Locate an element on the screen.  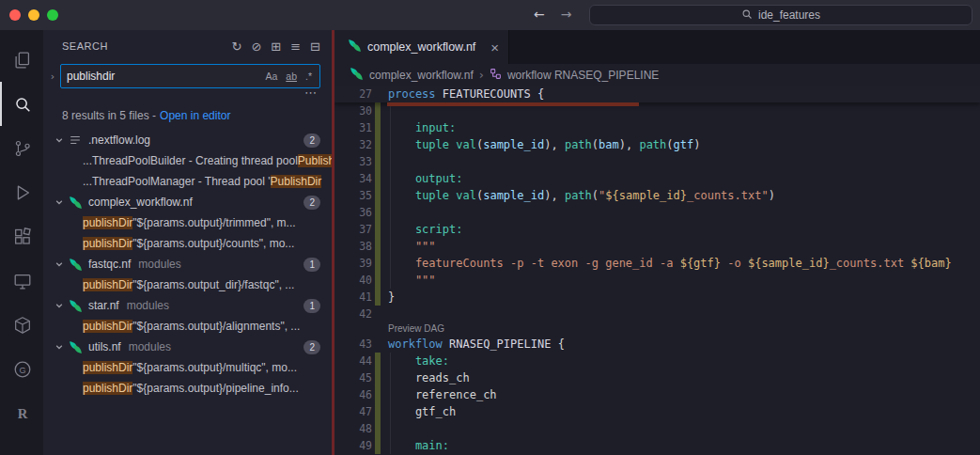
open-new-search-editor-icon: ⊞ is located at coordinates (276, 47).